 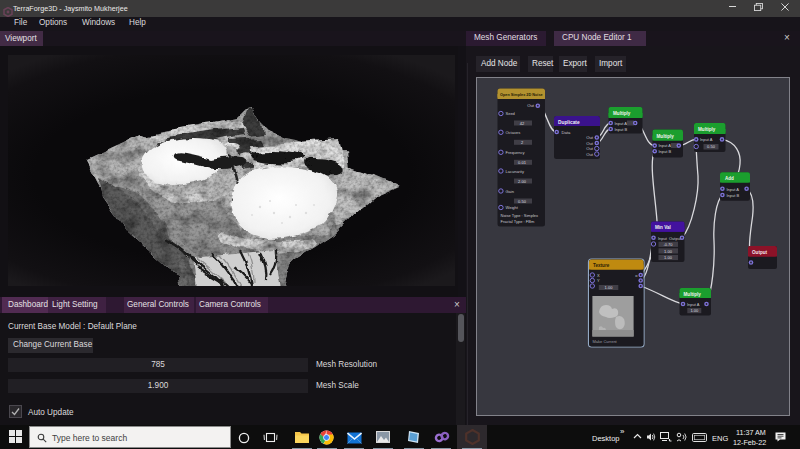 I want to click on svg-text: Weight, so click(x=512, y=208).